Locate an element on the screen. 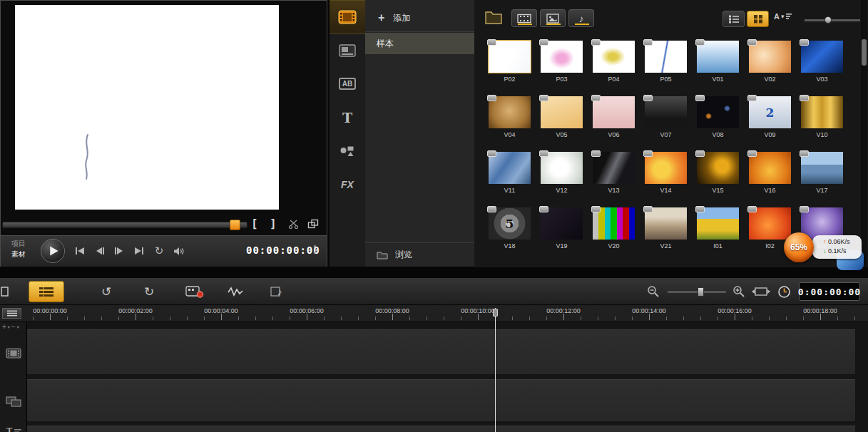 This screenshot has height=432, width=868. scrub-handle is located at coordinates (235, 225).